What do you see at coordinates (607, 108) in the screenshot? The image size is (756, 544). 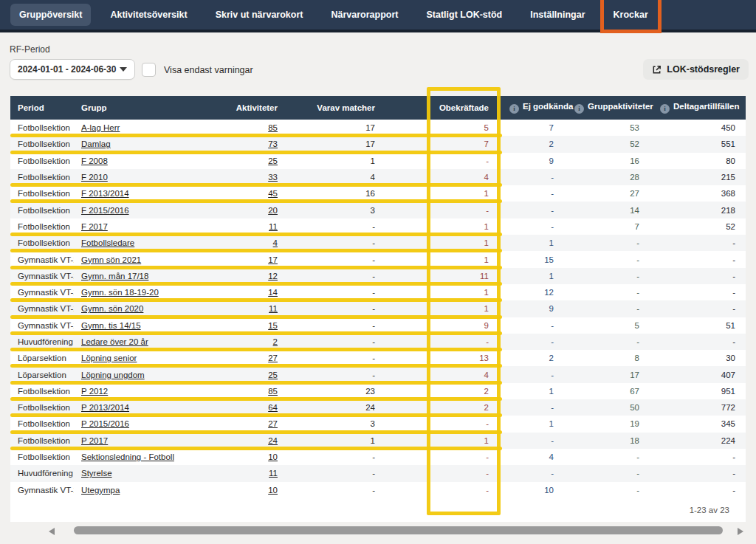 I see `column-header-gruppaktiviteter: iGruppaktiviteter` at bounding box center [607, 108].